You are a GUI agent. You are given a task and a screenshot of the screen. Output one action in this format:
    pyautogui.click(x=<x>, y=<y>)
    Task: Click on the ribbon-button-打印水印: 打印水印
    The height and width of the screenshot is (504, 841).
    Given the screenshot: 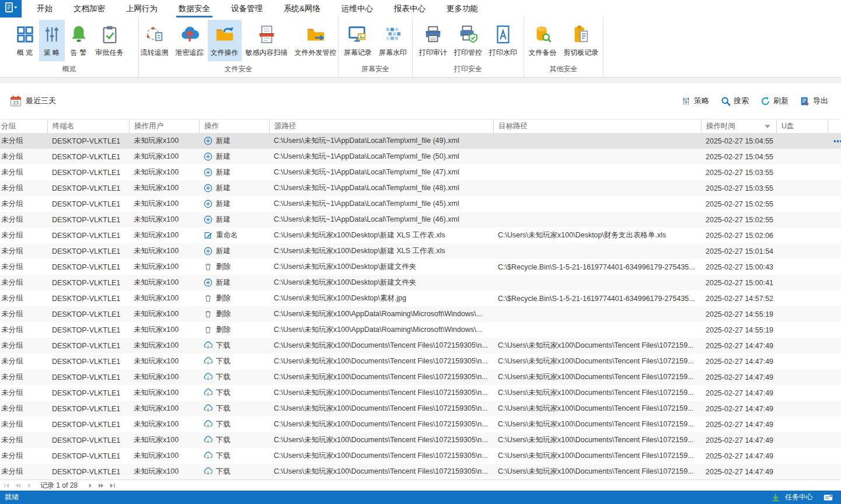 What is the action you would take?
    pyautogui.click(x=503, y=41)
    